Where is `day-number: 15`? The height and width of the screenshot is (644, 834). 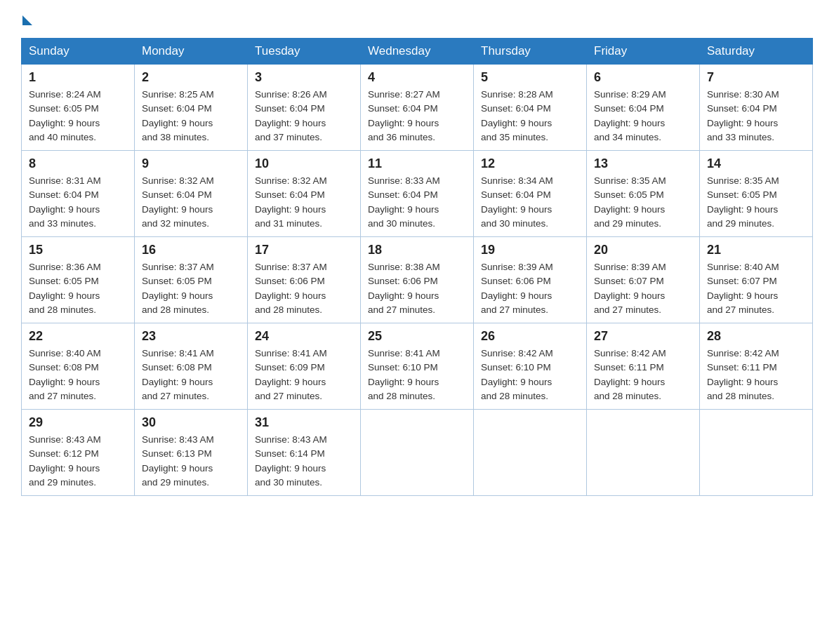 day-number: 15 is located at coordinates (78, 250).